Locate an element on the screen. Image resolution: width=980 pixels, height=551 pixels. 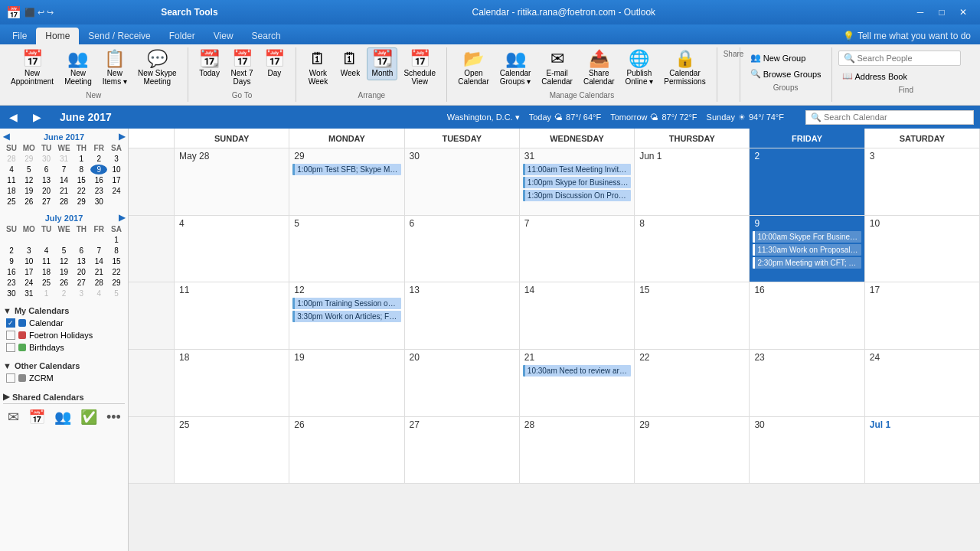
calendar-cell: 29 is located at coordinates (692, 451).